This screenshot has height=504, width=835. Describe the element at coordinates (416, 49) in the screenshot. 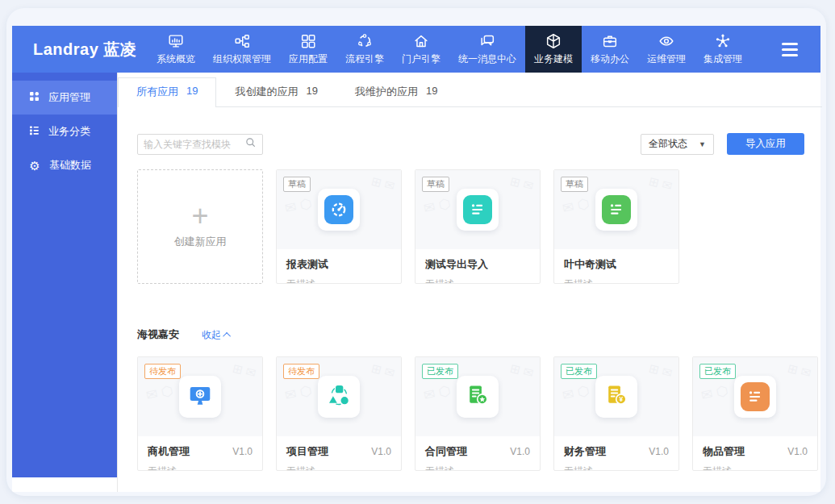

I see `top-header: Landray 蓝凌 系统概览 组织权限管理 应用配置 流程引擎 门户引擎` at that location.